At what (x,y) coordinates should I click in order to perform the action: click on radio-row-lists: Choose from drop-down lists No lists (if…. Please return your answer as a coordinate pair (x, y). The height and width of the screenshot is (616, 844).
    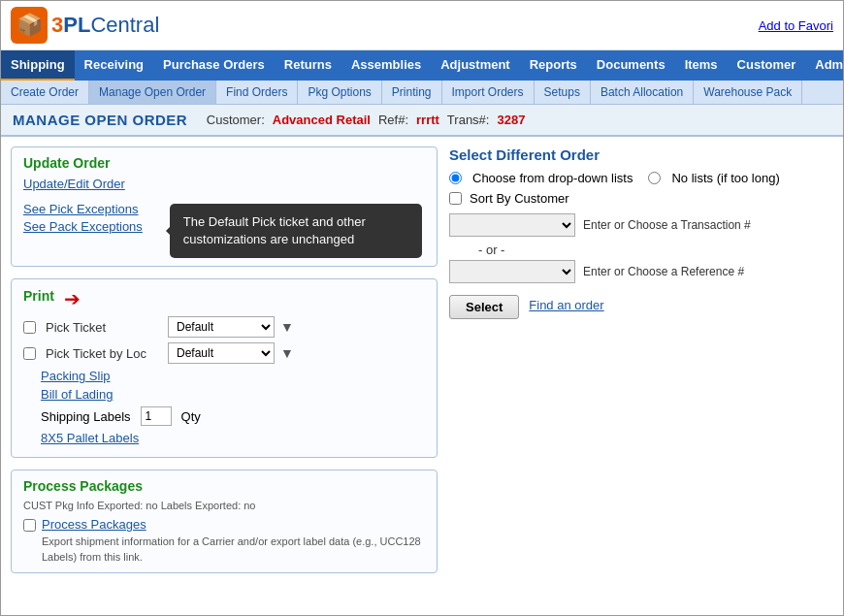
    Looking at the image, I should click on (641, 178).